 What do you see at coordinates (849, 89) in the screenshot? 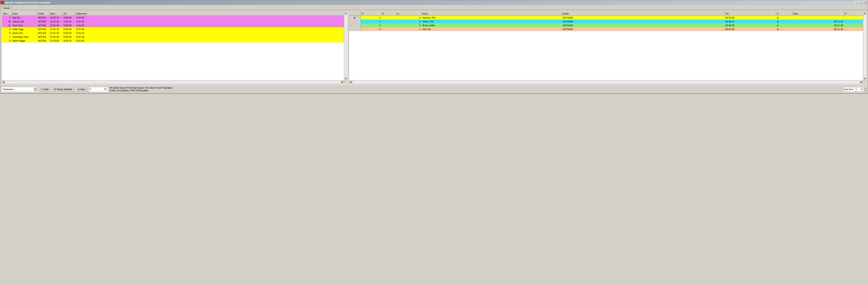
I see `qual-time-label-box` at bounding box center [849, 89].